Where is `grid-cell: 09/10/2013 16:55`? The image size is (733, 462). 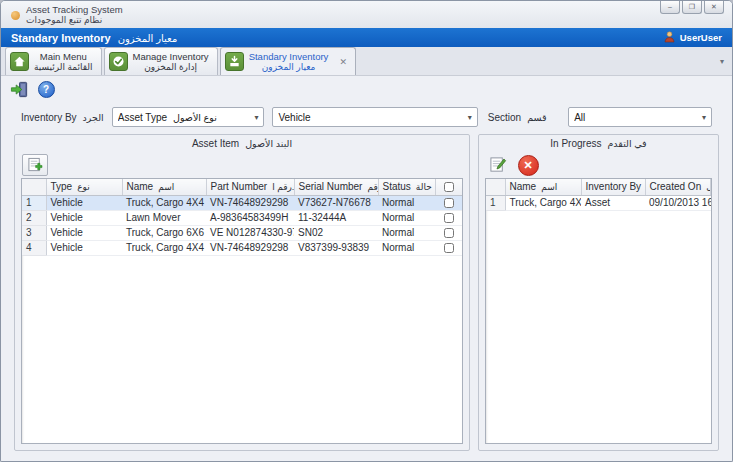
grid-cell: 09/10/2013 16:55 is located at coordinates (678, 202).